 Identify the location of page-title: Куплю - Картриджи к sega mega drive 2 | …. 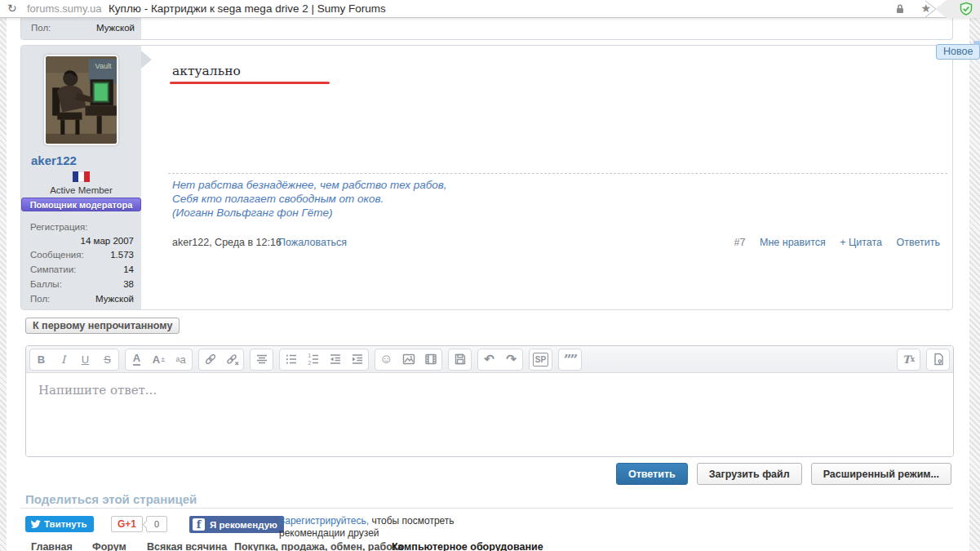
(247, 8).